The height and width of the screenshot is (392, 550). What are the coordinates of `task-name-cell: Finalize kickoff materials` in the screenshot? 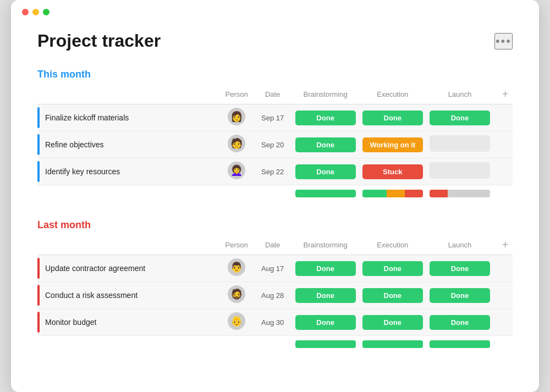 It's located at (129, 118).